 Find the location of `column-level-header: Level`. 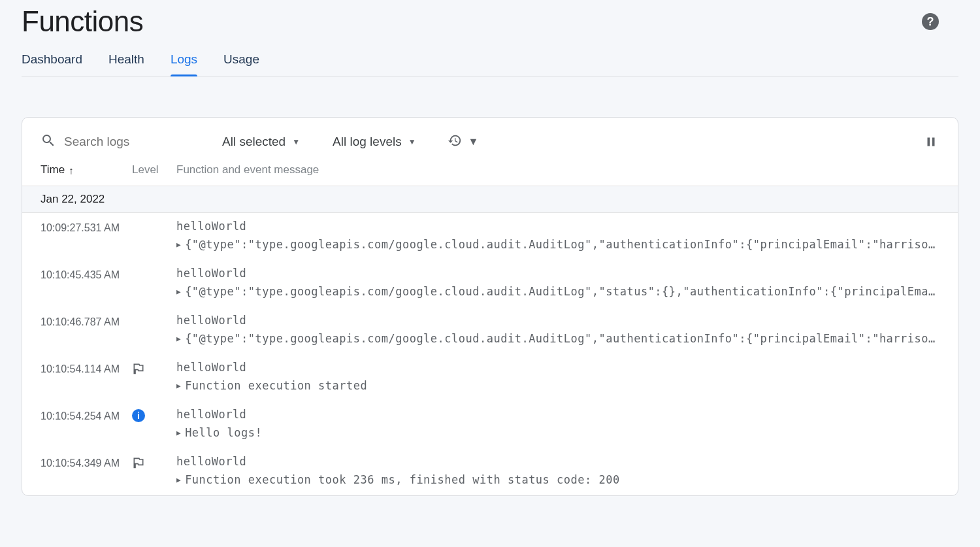

column-level-header: Level is located at coordinates (154, 170).